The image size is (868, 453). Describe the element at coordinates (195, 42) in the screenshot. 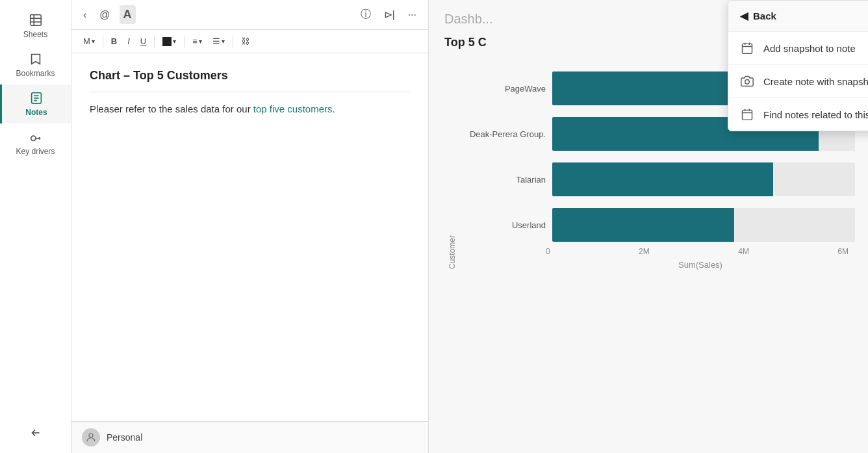

I see `align-icon: ≡` at that location.